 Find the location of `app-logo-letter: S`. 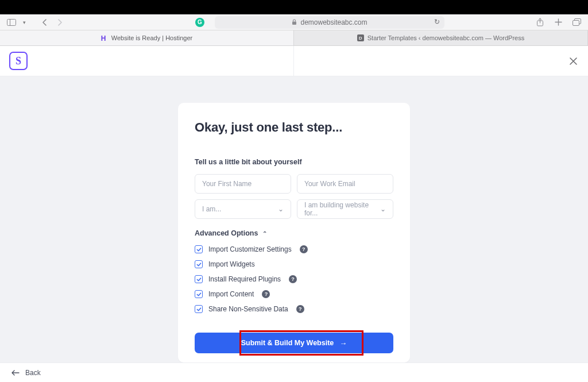

app-logo-letter: S is located at coordinates (18, 61).